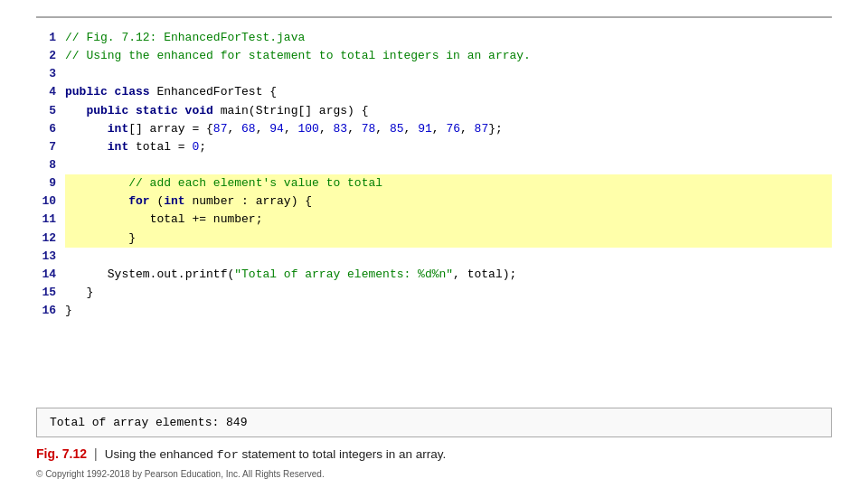 The width and height of the screenshot is (868, 488). What do you see at coordinates (448, 56) in the screenshot?
I see `code-line-2: // Using the enhanced for statement to t…` at bounding box center [448, 56].